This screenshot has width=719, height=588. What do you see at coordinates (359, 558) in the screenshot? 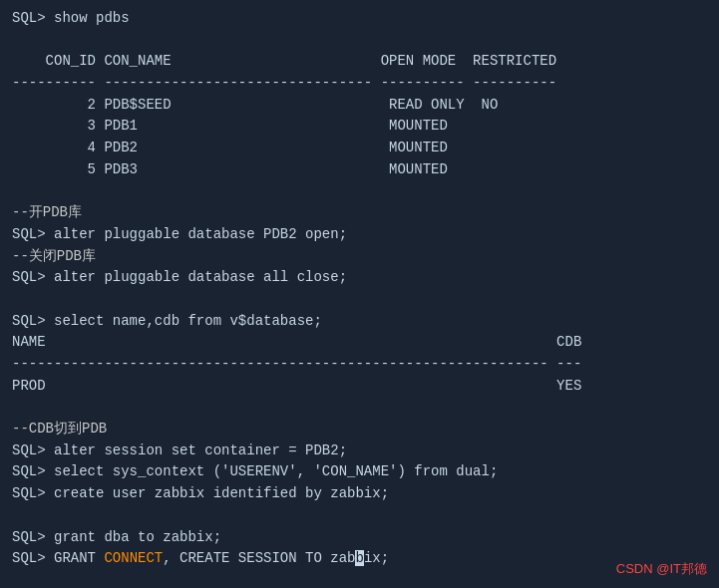
I see `cursor: b` at bounding box center [359, 558].